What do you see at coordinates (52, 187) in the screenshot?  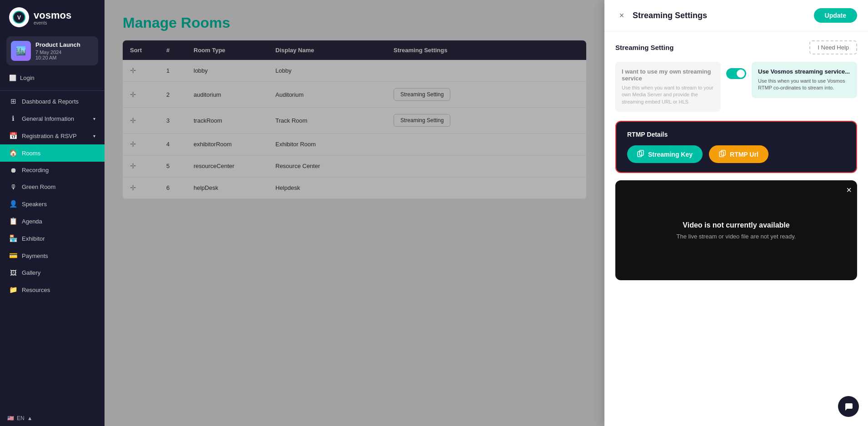 I see `sidebar-item-greenroom: 🎙 Green Room` at bounding box center [52, 187].